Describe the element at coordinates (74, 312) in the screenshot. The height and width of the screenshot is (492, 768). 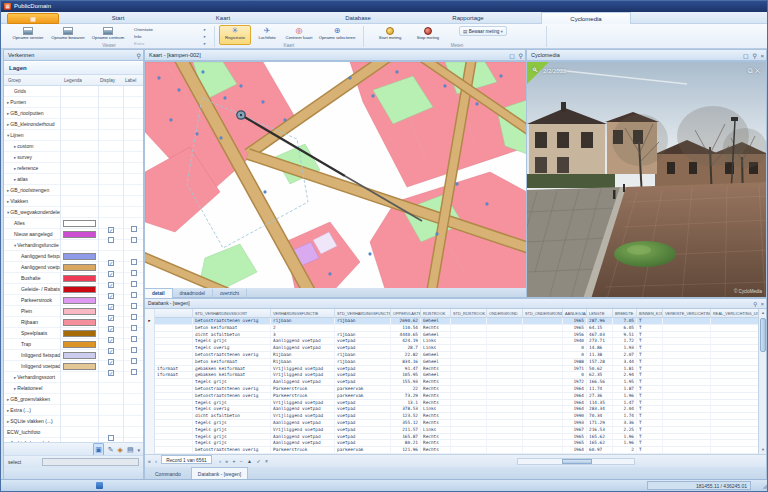
I see `layer-row: Plein✓` at that location.